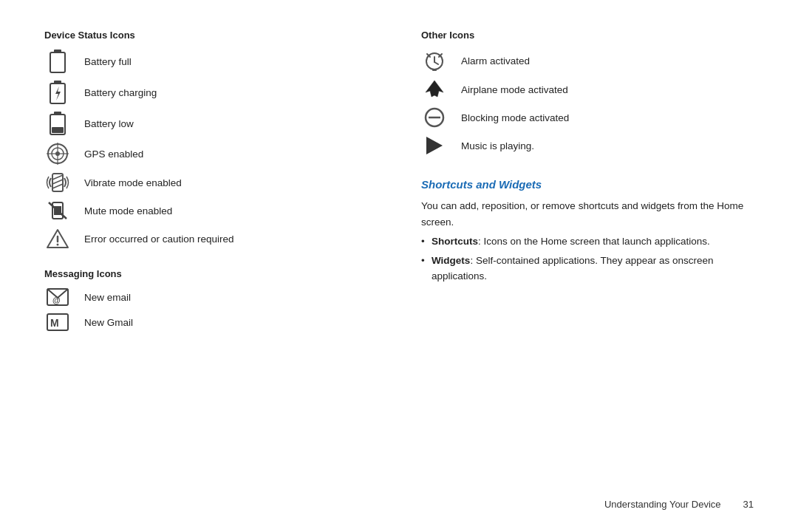 The image size is (798, 532). I want to click on battery-charging-icon, so click(58, 92).